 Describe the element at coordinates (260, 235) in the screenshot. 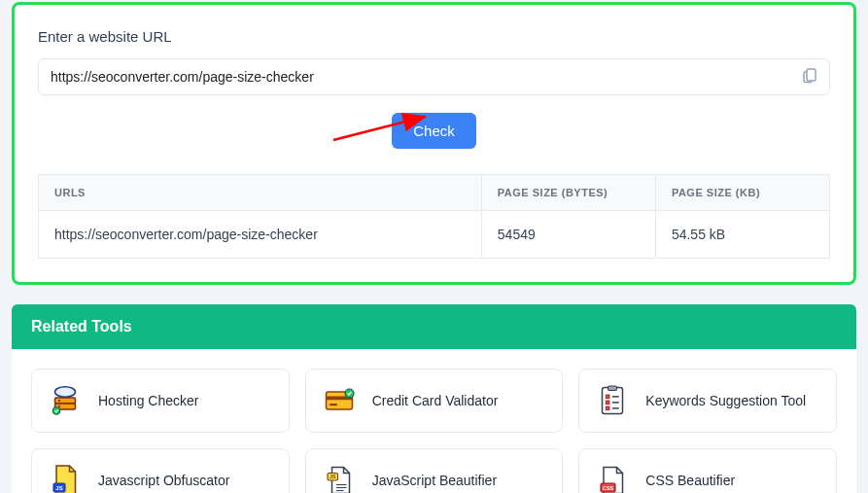

I see `cell-url: https://seoconverter.com/page-size-check…` at that location.